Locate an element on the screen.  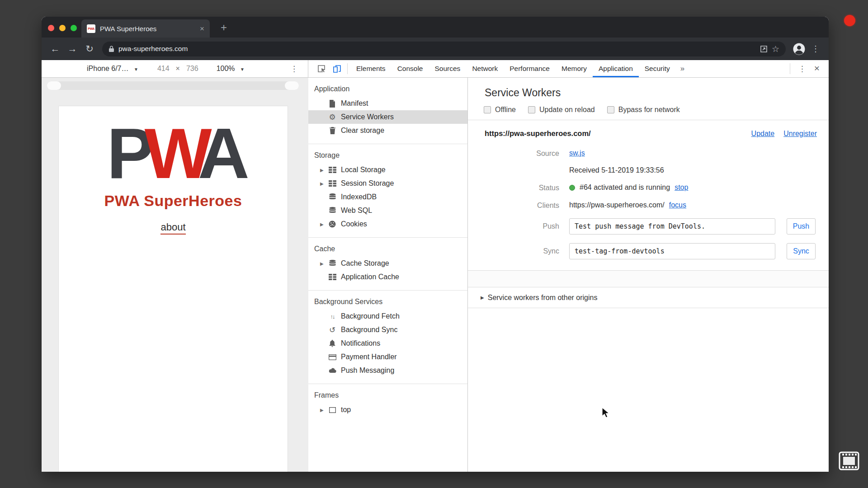
sidebar-item-clear-storage: Clear storage is located at coordinates (388, 131).